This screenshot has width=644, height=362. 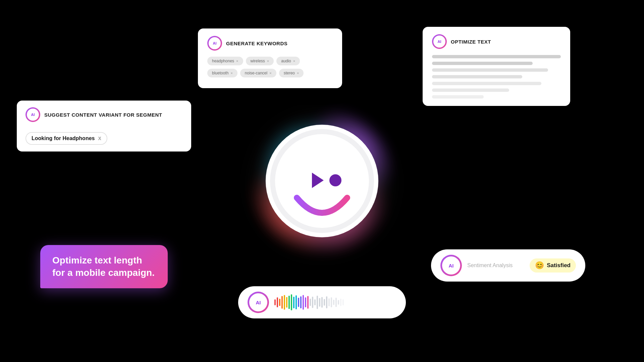 I want to click on optimize-text-card: AI OPTIMIZE TEXT, so click(x=496, y=66).